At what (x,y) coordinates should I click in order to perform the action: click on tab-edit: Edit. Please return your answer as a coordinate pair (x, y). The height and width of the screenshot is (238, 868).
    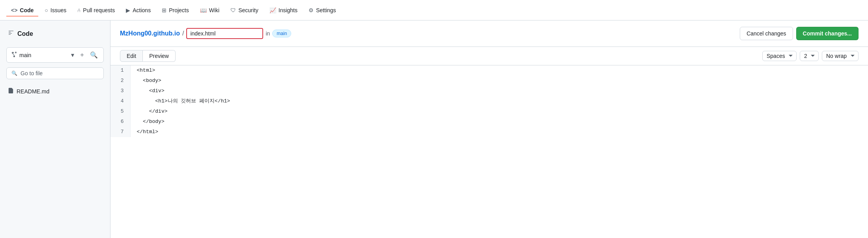
    Looking at the image, I should click on (131, 56).